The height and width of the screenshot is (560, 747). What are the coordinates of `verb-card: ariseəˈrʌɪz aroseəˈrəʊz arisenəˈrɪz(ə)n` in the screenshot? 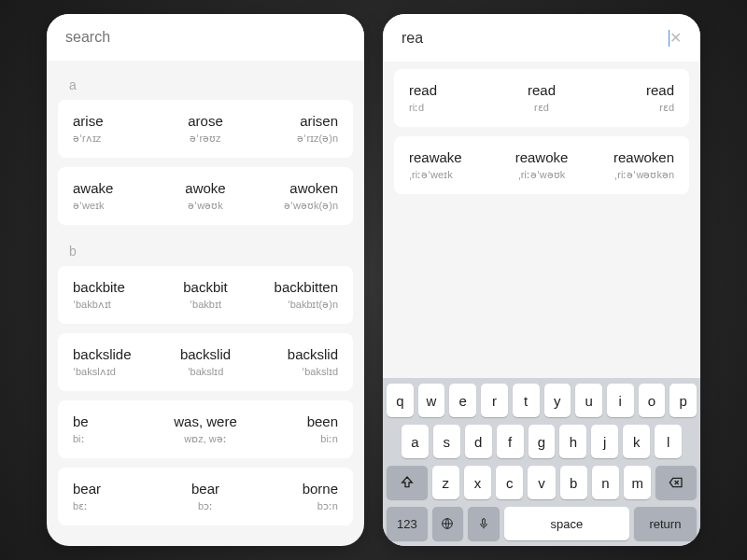 It's located at (205, 129).